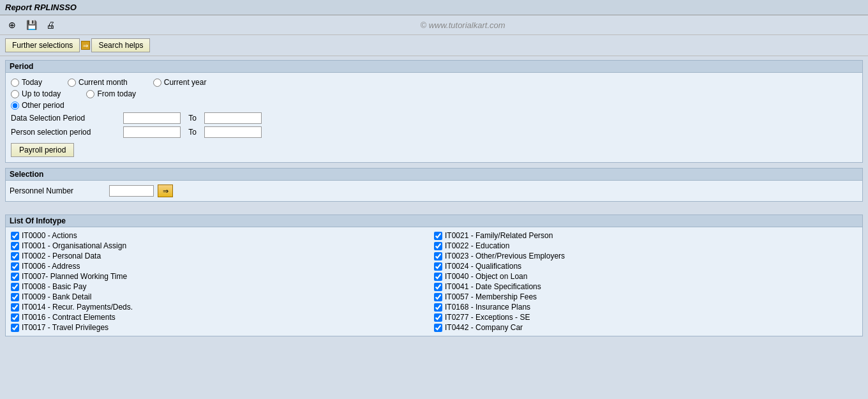 The height and width of the screenshot is (399, 868). I want to click on list-item: IT0002 - Personal Data, so click(222, 256).